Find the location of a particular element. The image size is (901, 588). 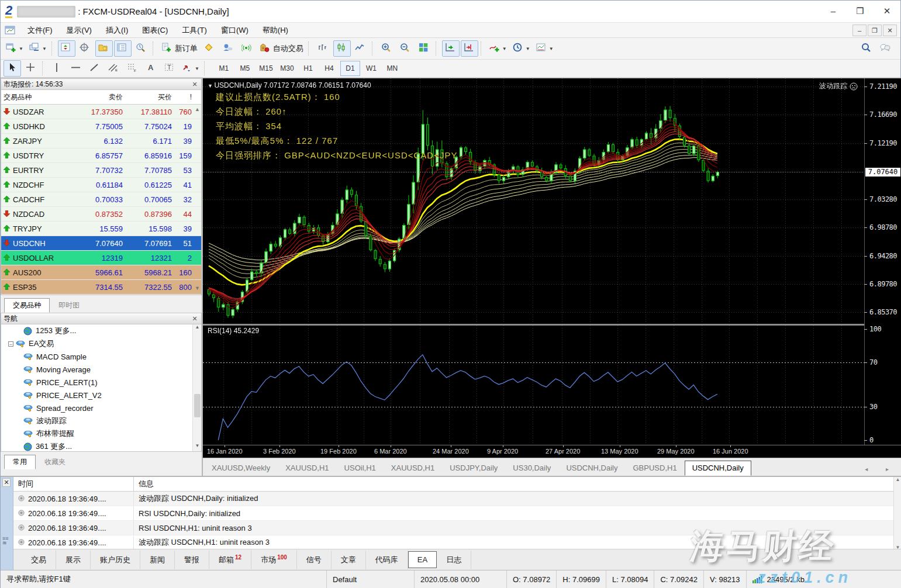

column-header-2: 买价 is located at coordinates (151, 97).